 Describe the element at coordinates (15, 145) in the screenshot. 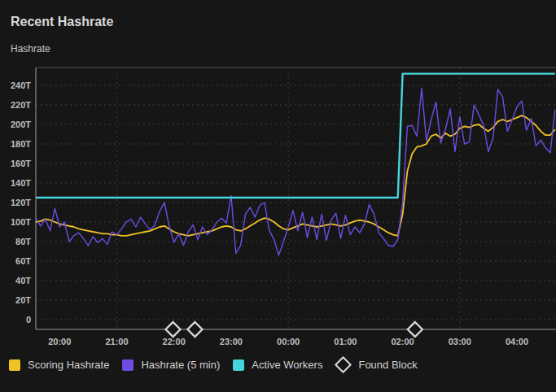

I see `y-tick-label: 180T` at that location.